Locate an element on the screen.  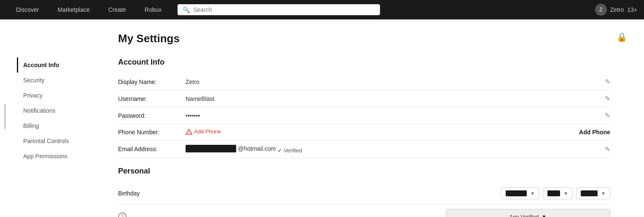
question-icon: ? is located at coordinates (122, 214).